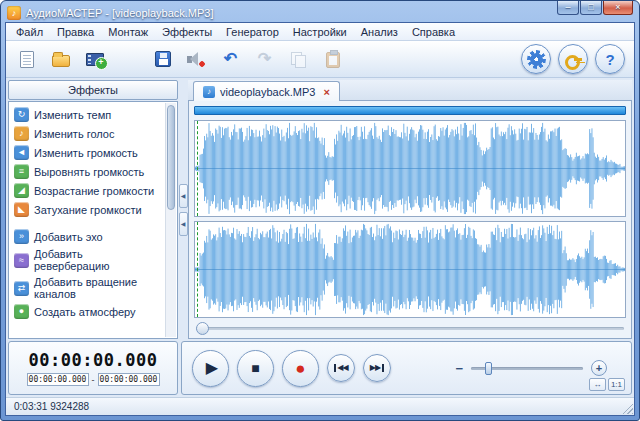 This screenshot has height=421, width=640. Describe the element at coordinates (88, 172) in the screenshot. I see `effect-item-3: ≡Выровнять громкость` at that location.